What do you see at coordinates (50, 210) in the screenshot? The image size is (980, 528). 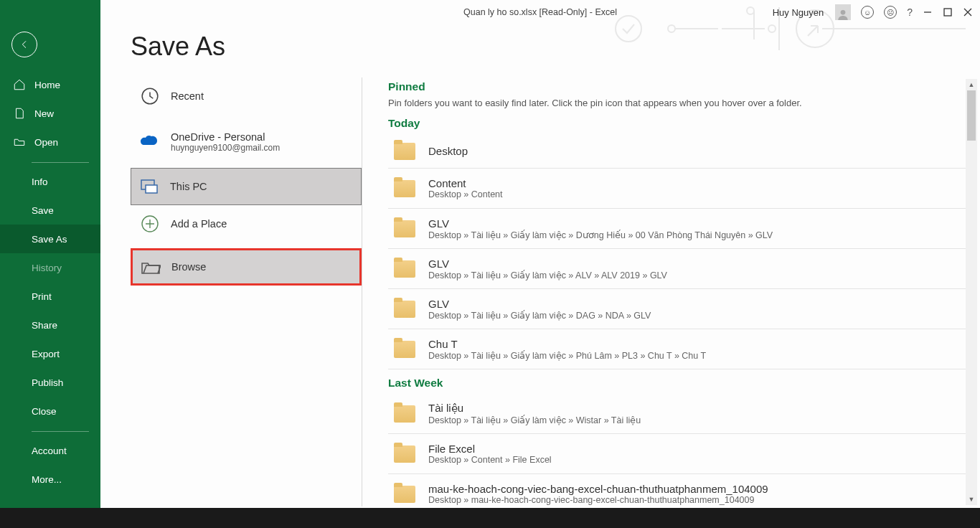 I see `nav-save: Save` at bounding box center [50, 210].